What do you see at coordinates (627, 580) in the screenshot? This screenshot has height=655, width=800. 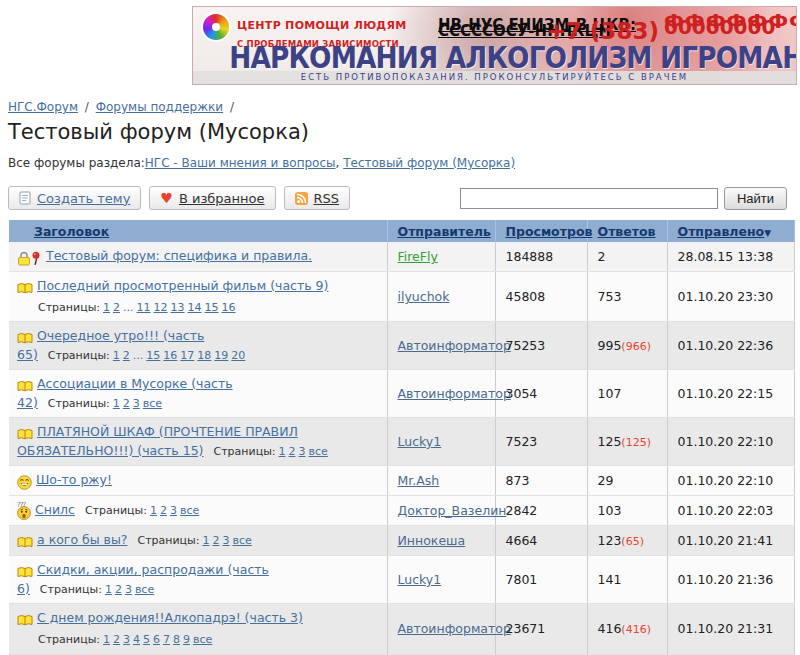 I see `replies-count: 141` at bounding box center [627, 580].